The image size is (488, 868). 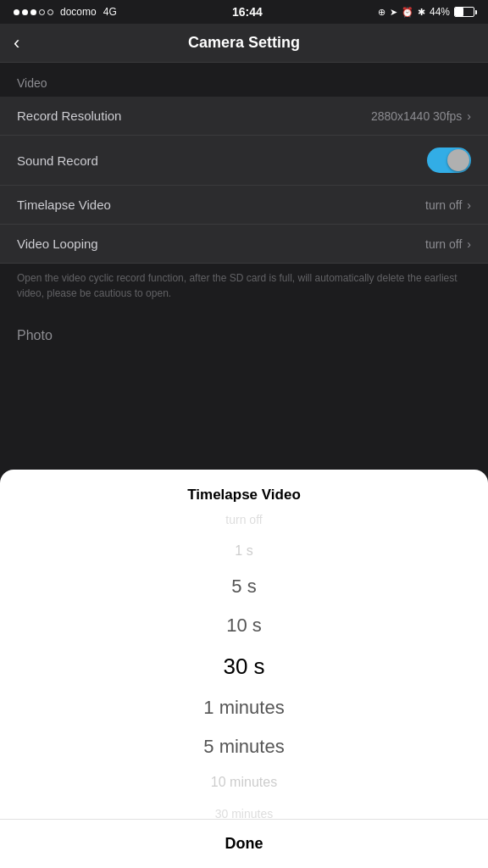 I want to click on battery-percent: 44%, so click(x=440, y=12).